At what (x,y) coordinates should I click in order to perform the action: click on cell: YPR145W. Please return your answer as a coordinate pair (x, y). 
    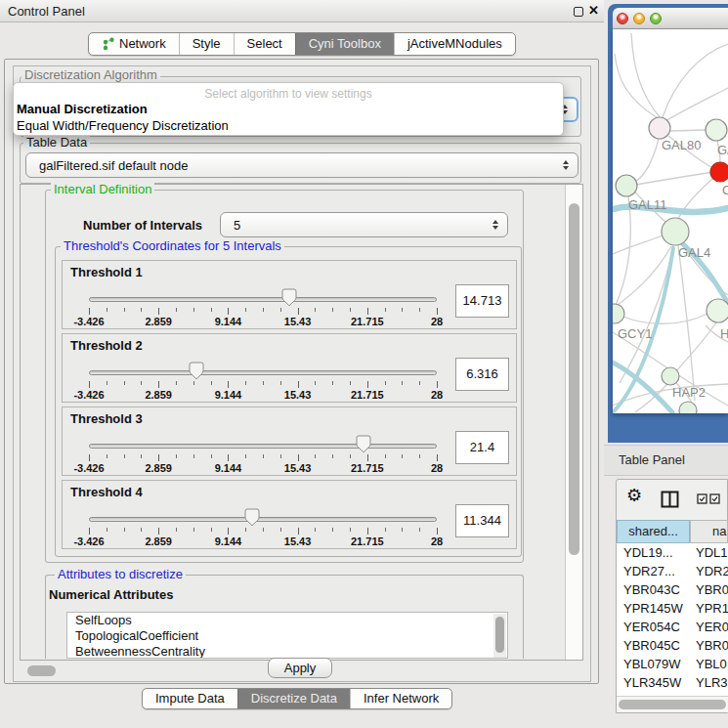
    Looking at the image, I should click on (653, 608).